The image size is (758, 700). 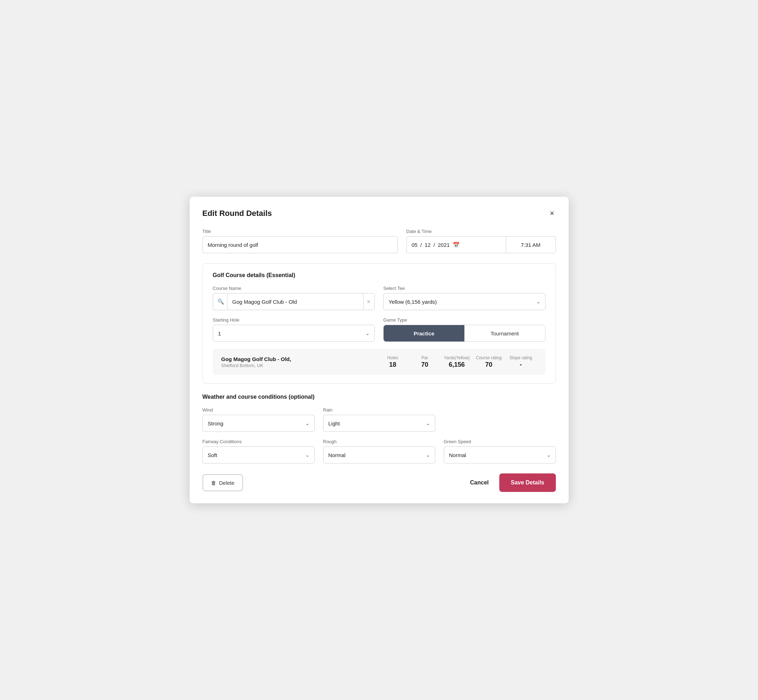 What do you see at coordinates (221, 302) in the screenshot?
I see `search-icon: 🔍` at bounding box center [221, 302].